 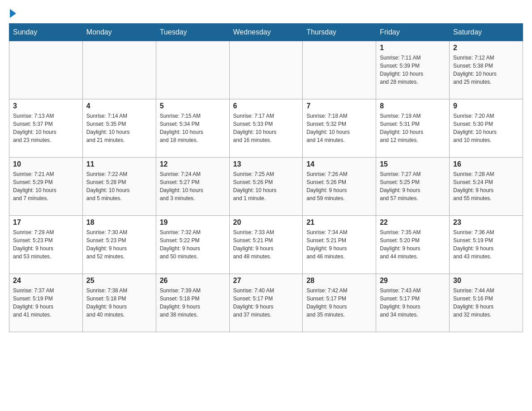 I want to click on day-number: 6, so click(x=266, y=106).